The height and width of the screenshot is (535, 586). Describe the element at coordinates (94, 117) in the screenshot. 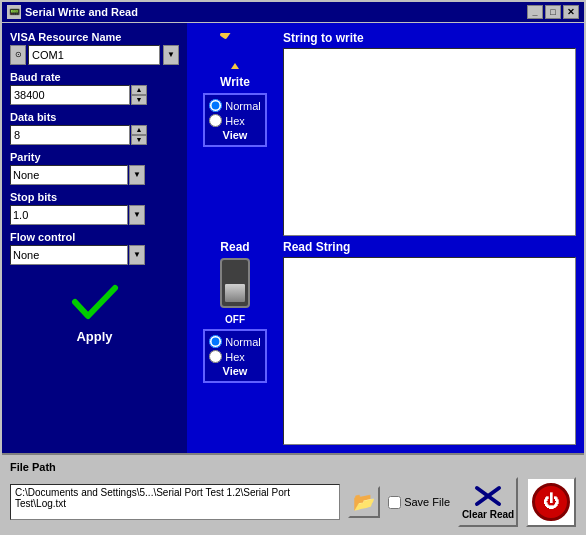

I see `data-bits-label: Data bits` at that location.